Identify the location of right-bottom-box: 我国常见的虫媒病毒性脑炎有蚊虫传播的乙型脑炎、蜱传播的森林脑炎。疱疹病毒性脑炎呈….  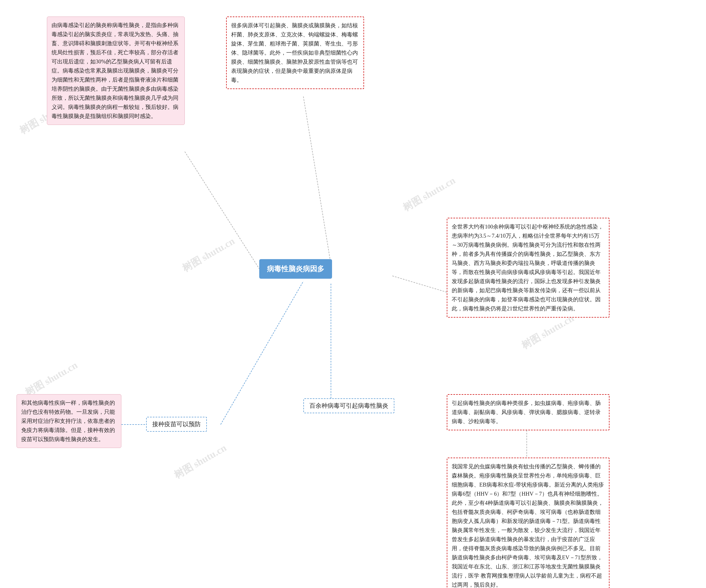
(528, 523).